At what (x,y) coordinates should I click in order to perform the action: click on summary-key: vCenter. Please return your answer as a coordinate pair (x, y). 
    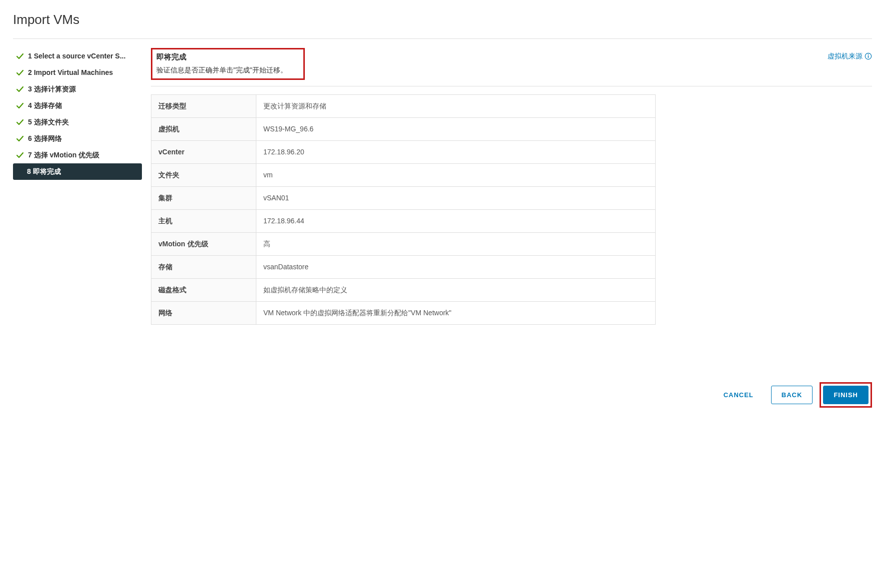
    Looking at the image, I should click on (204, 152).